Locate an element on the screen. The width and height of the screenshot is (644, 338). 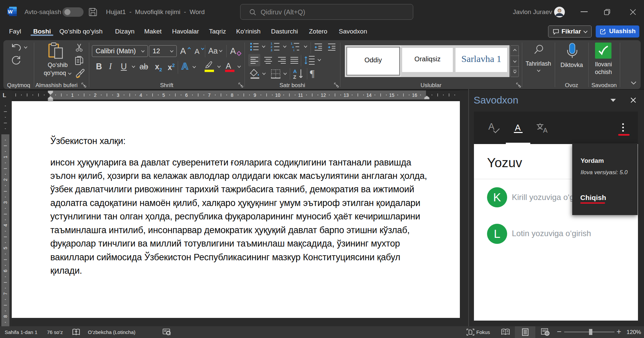
svg-text: a is located at coordinates (293, 47).